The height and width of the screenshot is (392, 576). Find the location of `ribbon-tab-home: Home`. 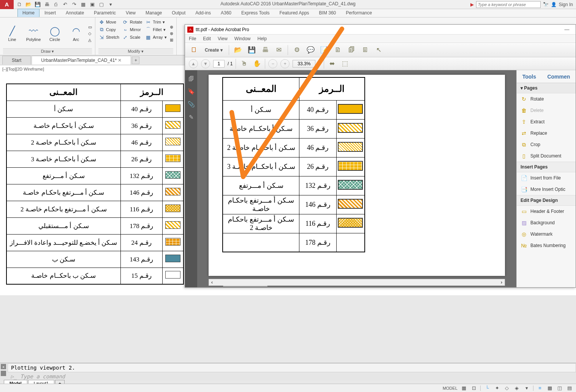

ribbon-tab-home: Home is located at coordinates (28, 13).